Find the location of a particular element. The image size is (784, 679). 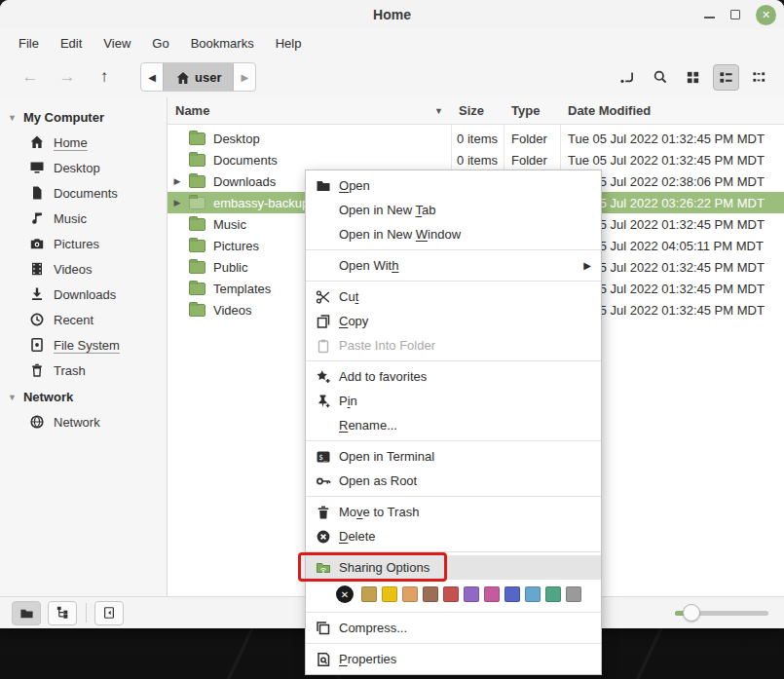

sidebar-item-label: Recent is located at coordinates (74, 320).